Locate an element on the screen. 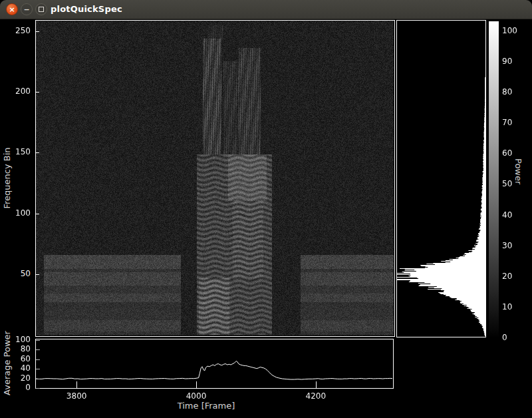  power-histogram-frame is located at coordinates (442, 178).